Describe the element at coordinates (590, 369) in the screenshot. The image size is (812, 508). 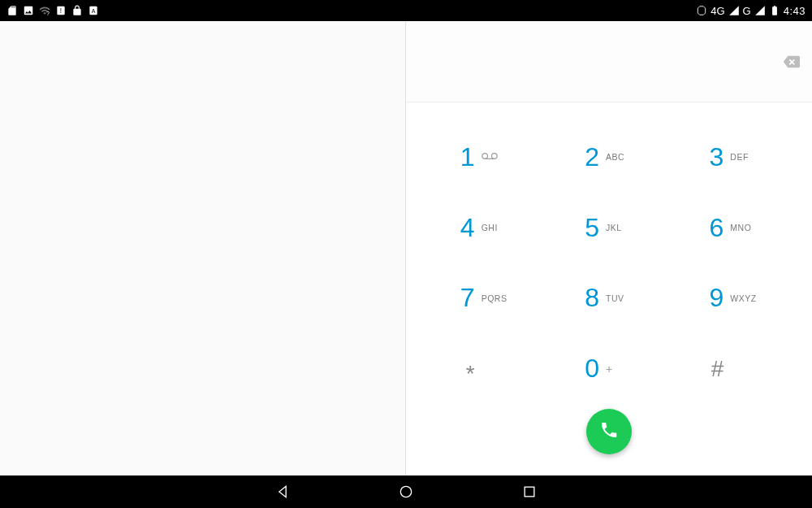
I see `key-0-digit: 0` at that location.